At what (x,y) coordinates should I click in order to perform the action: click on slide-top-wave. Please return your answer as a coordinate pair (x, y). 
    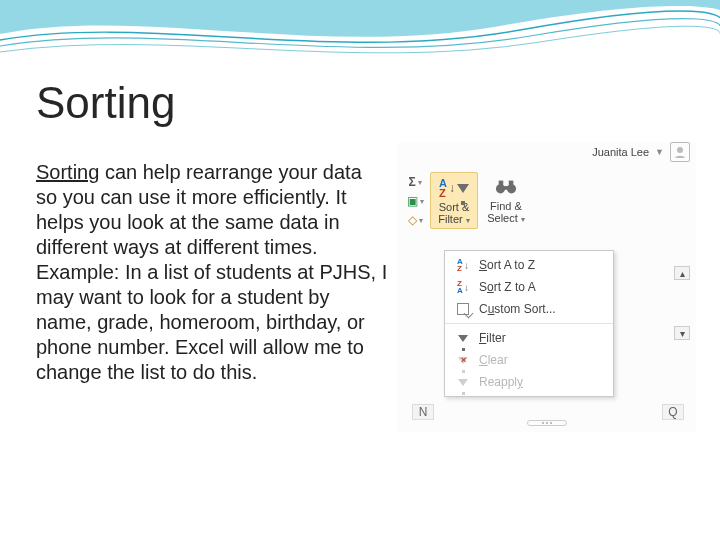
    Looking at the image, I should click on (360, 35).